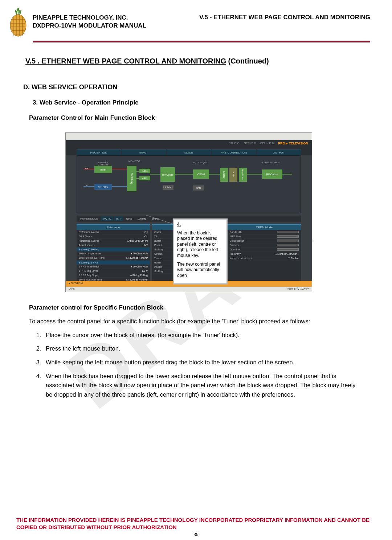 This screenshot has width=392, height=540. Describe the element at coordinates (144, 152) in the screenshot. I see `tab-input: INPUT` at that location.